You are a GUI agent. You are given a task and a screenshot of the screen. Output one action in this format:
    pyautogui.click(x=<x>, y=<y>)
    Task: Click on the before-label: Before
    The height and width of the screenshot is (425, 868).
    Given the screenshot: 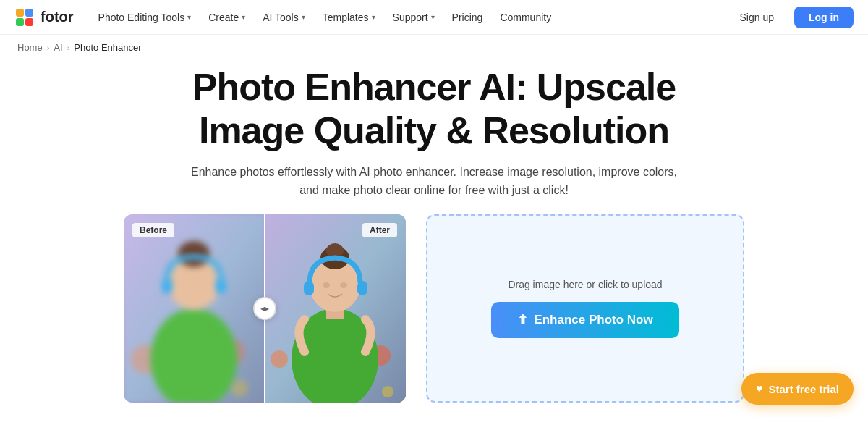 What is the action you would take?
    pyautogui.click(x=153, y=230)
    